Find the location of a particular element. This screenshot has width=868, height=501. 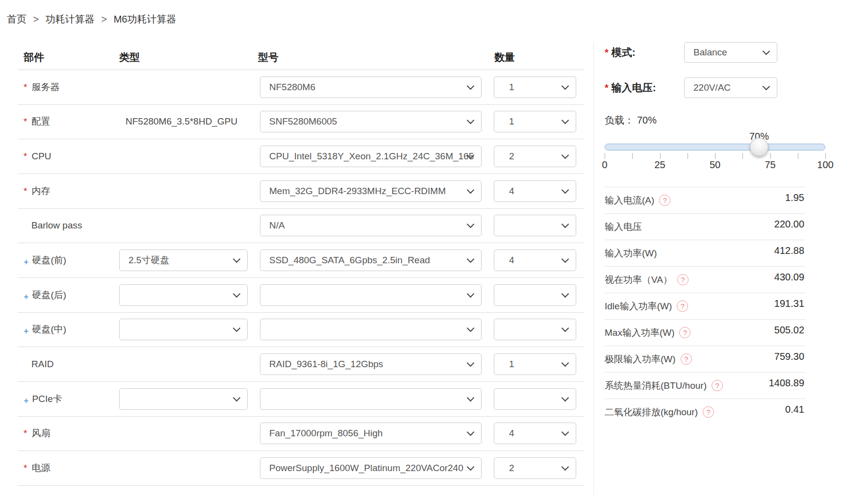

mode-select: Balance is located at coordinates (731, 52).